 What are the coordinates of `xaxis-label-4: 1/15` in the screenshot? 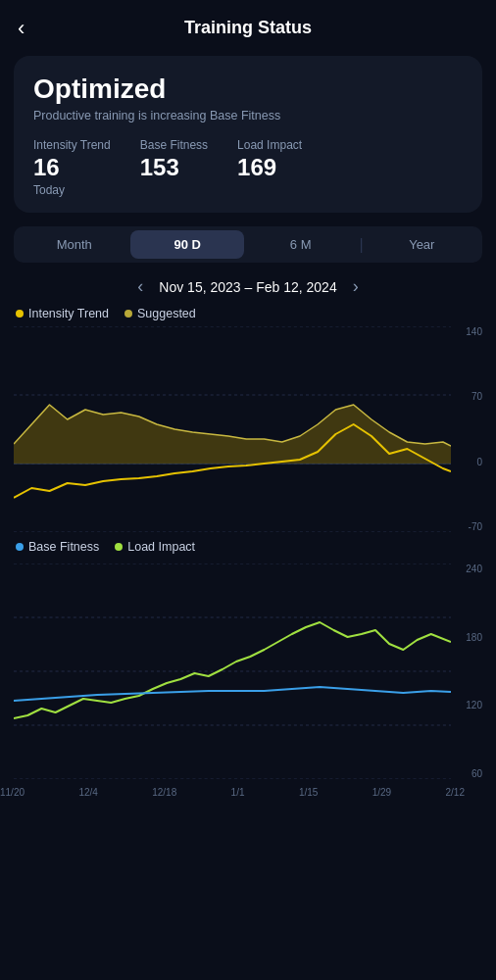 It's located at (308, 792).